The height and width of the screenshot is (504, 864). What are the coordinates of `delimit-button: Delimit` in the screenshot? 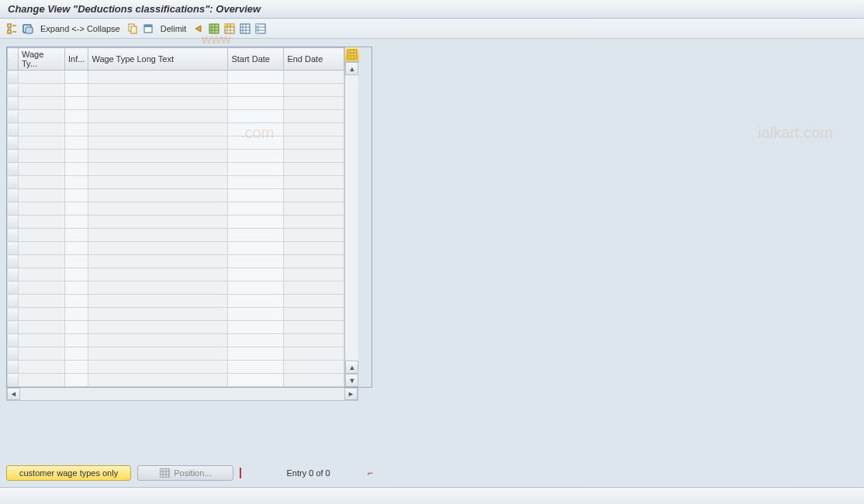 It's located at (174, 29).